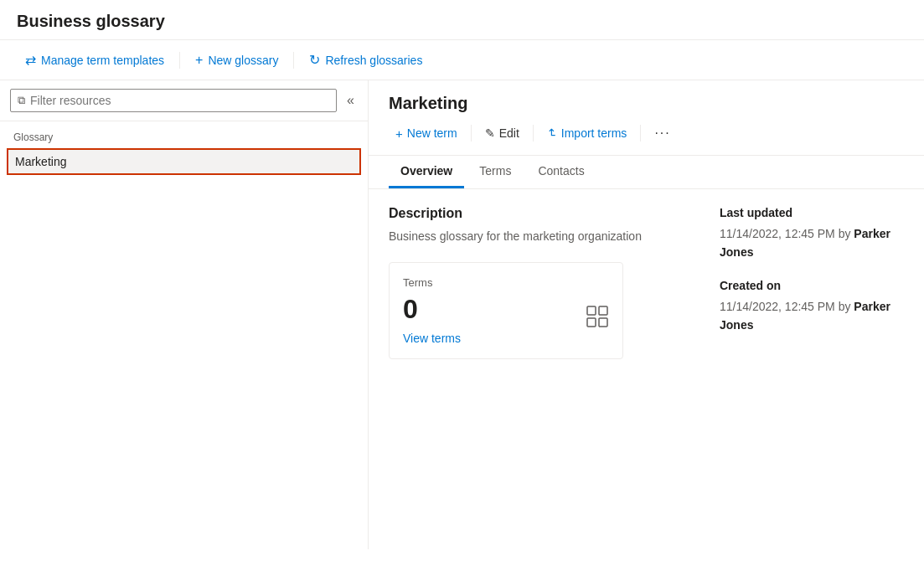 This screenshot has width=924, height=561. Describe the element at coordinates (236, 60) in the screenshot. I see `new-glossary-button: + New glossary` at that location.